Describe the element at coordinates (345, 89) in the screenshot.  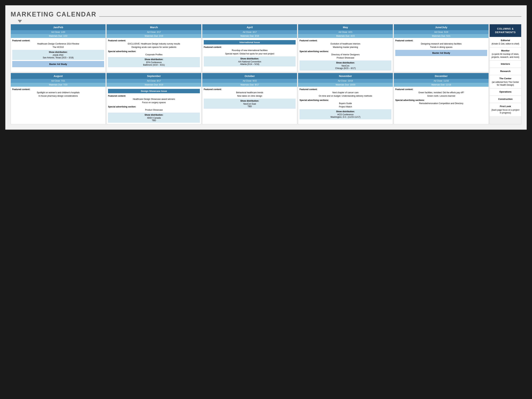
I see `featured-label-november: Featured content:` at that location.